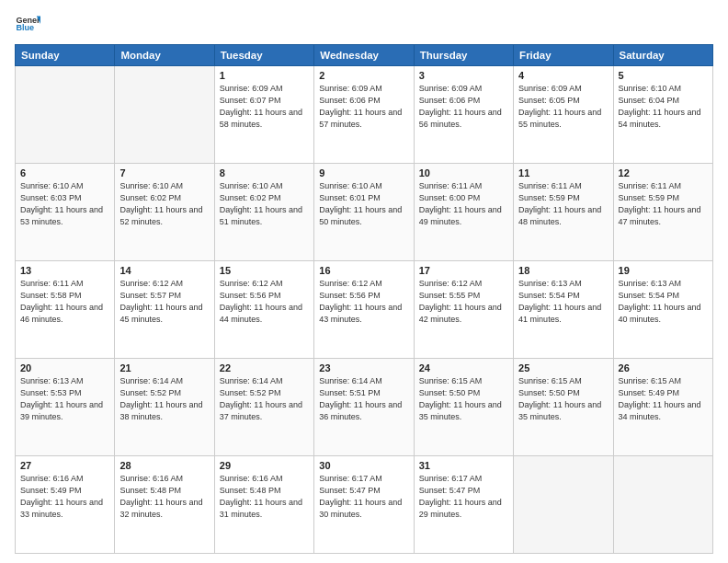 The width and height of the screenshot is (728, 563). I want to click on calendar-cell: 4Sunrise: 6:09 AM Sunset: 6:05 PM Daylig…, so click(563, 115).